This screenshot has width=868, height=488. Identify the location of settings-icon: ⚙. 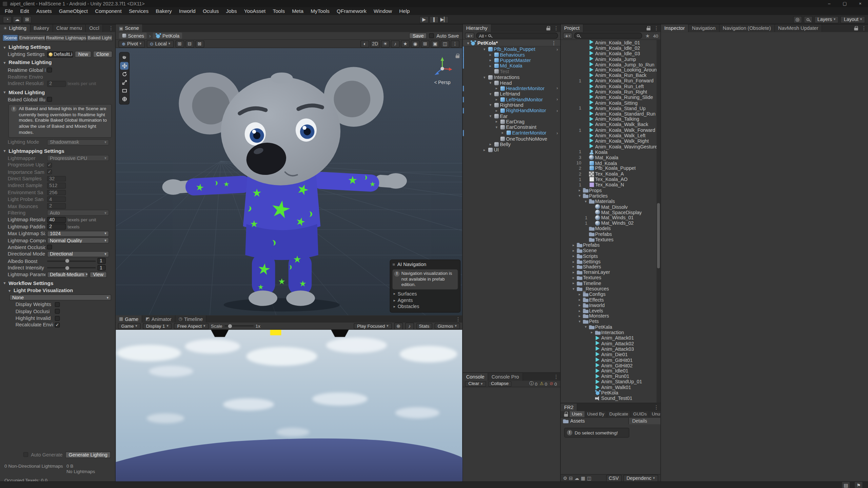
(565, 478).